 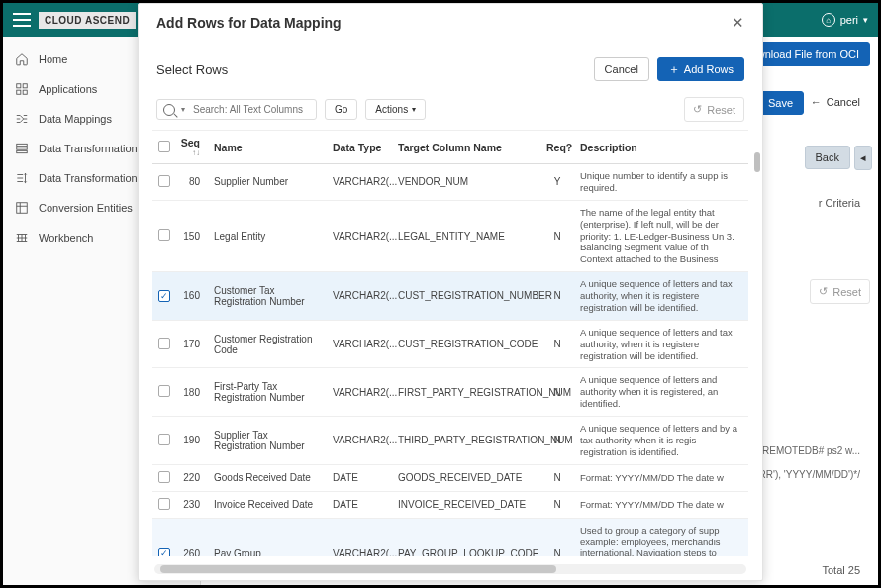 I want to click on horizontal-scrollbar, so click(x=450, y=569).